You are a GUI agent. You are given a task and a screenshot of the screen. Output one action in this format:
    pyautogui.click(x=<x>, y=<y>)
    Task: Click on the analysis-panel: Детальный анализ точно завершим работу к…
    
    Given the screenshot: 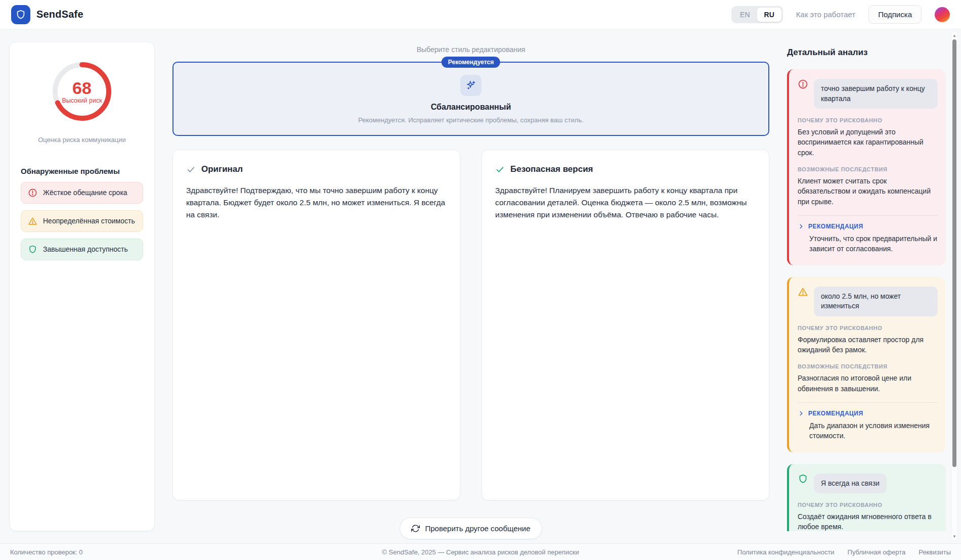 What is the action you would take?
    pyautogui.click(x=867, y=286)
    